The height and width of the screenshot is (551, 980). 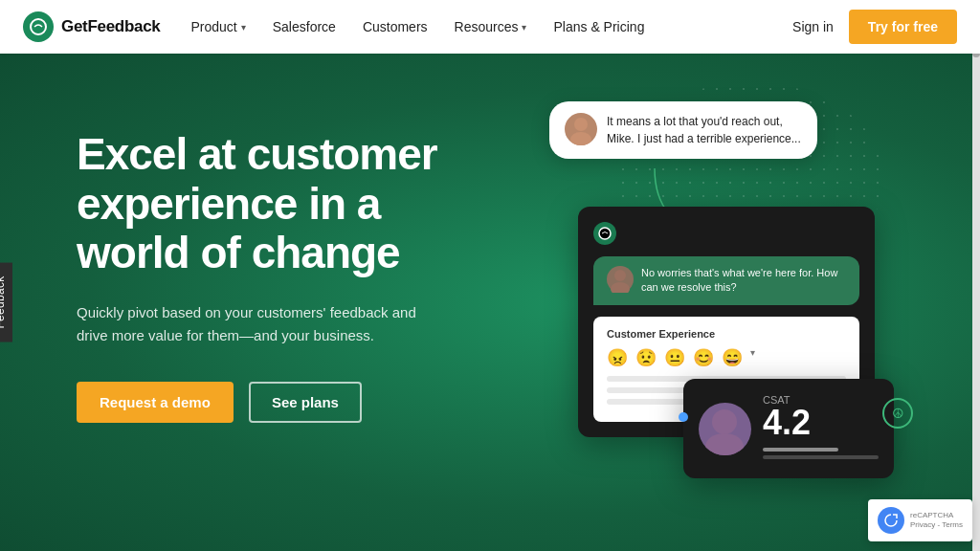 I want to click on satisfaction-icon: ☮, so click(x=898, y=413).